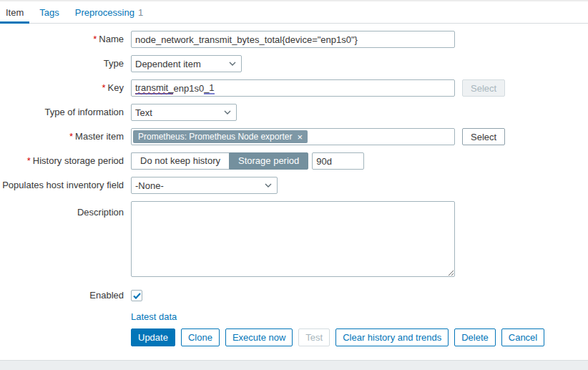 Image resolution: width=588 pixels, height=370 pixels. What do you see at coordinates (294, 112) in the screenshot?
I see `type-of-information-row: Type of information Text` at bounding box center [294, 112].